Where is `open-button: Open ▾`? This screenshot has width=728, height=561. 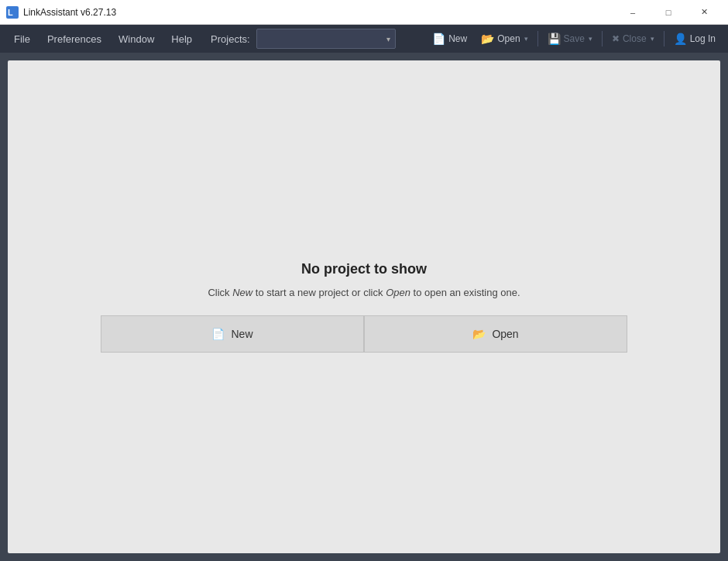 open-button: Open ▾ is located at coordinates (504, 39).